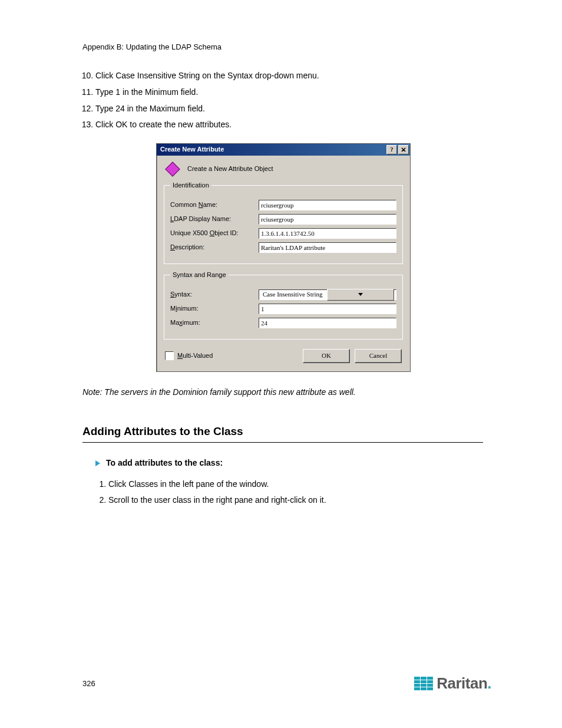  What do you see at coordinates (464, 684) in the screenshot?
I see `logo-text: Raritan.` at bounding box center [464, 684].